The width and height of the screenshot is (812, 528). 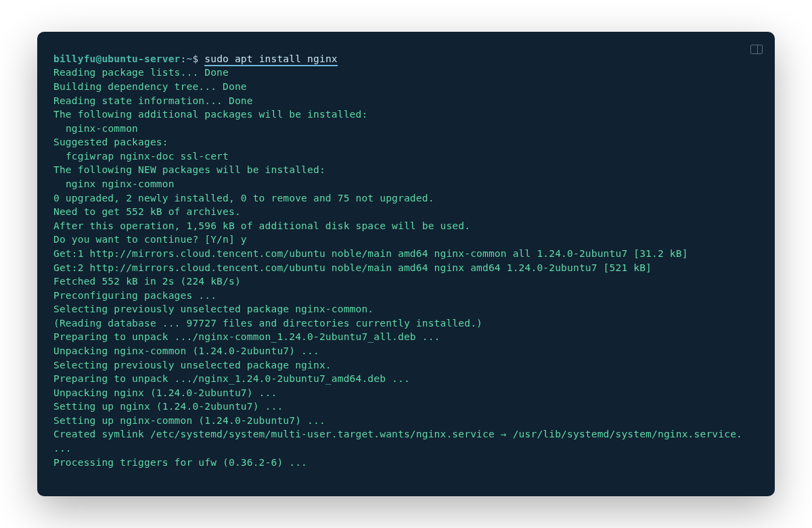 What do you see at coordinates (406, 170) in the screenshot?
I see `output-line: The following NEW packages will be insta…` at bounding box center [406, 170].